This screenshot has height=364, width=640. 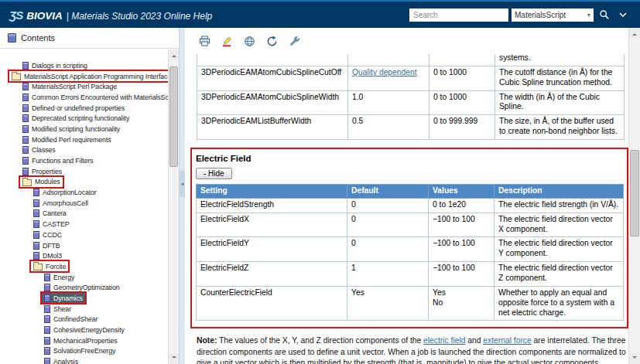 I want to click on tree-item-inner: DFTB, so click(x=46, y=246).